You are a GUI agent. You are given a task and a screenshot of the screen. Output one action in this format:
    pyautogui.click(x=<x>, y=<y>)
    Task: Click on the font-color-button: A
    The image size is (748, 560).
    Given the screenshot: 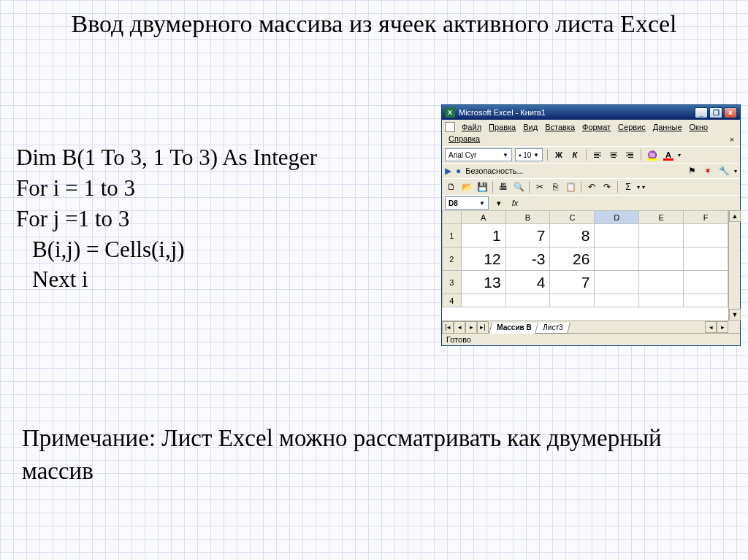 What is the action you would take?
    pyautogui.click(x=668, y=155)
    